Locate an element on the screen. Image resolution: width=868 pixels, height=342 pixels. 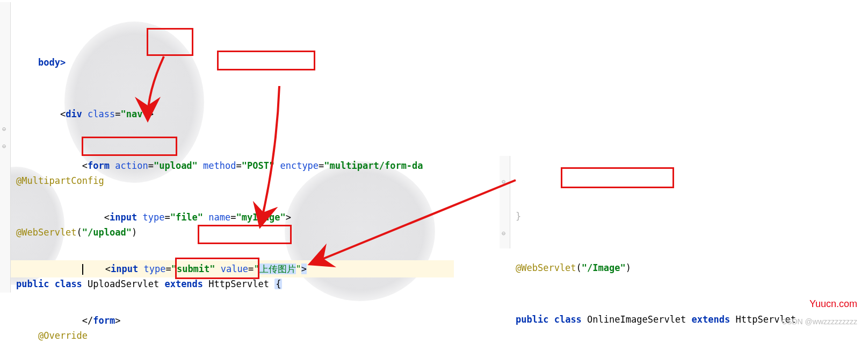
code-line: public class UploadServlet extends HttpS… is located at coordinates (227, 284).